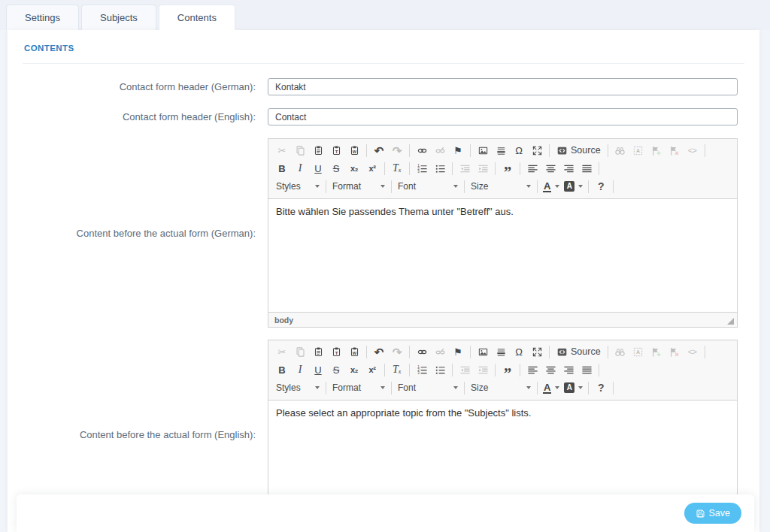 The image size is (770, 532). Describe the element at coordinates (423, 352) in the screenshot. I see `link-icon` at that location.